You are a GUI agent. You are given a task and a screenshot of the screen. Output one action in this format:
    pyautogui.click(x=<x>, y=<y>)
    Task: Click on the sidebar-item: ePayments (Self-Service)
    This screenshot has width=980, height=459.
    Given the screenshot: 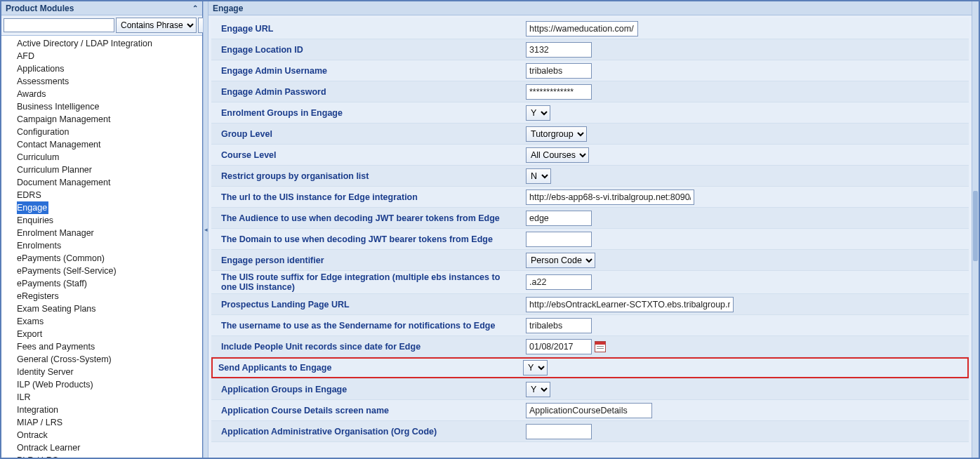 What is the action you would take?
    pyautogui.click(x=102, y=271)
    